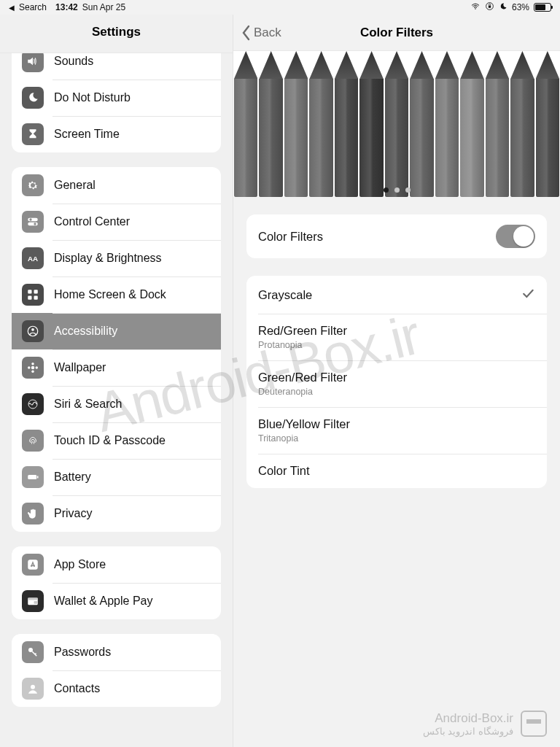  What do you see at coordinates (86, 331) in the screenshot?
I see `sidebar-item-label: Accessibility` at bounding box center [86, 331].